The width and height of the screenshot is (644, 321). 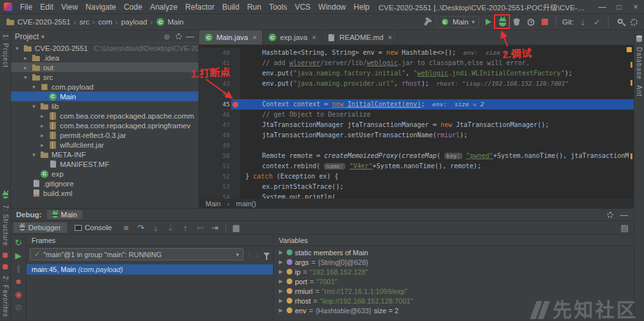 I want to click on tool-button-ant: Ant, so click(x=639, y=91).